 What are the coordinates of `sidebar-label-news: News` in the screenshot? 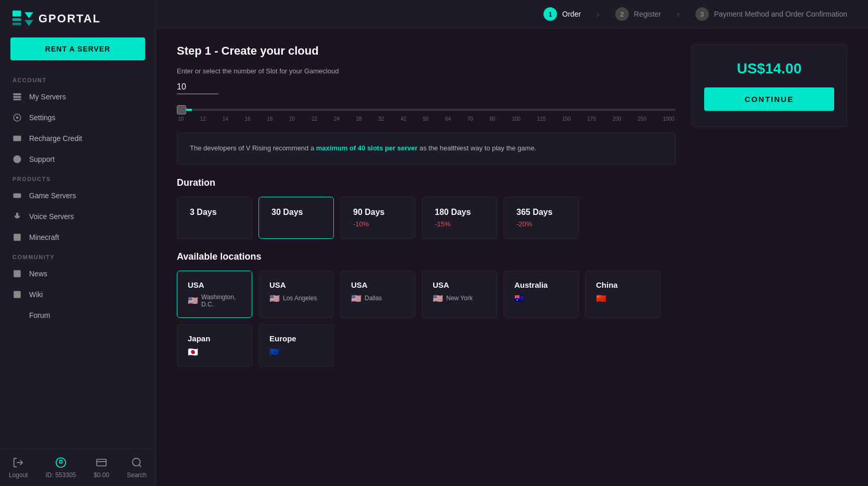 It's located at (38, 274).